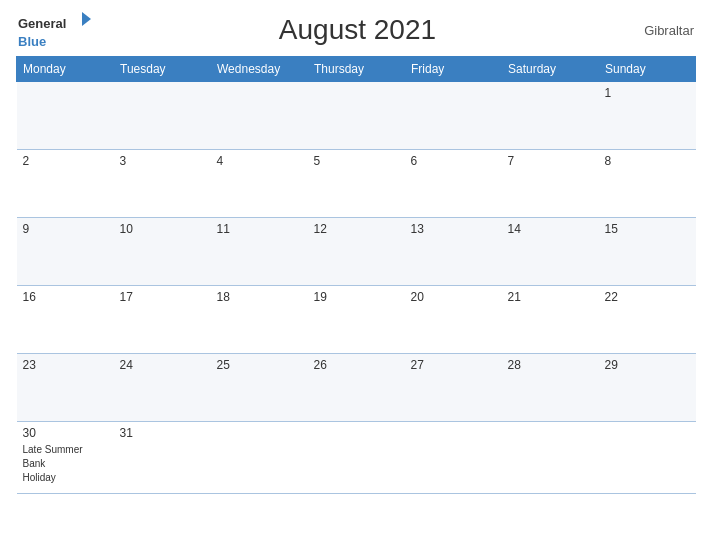  What do you see at coordinates (53, 464) in the screenshot?
I see `event-label: Late Summer Bank Holiday` at bounding box center [53, 464].